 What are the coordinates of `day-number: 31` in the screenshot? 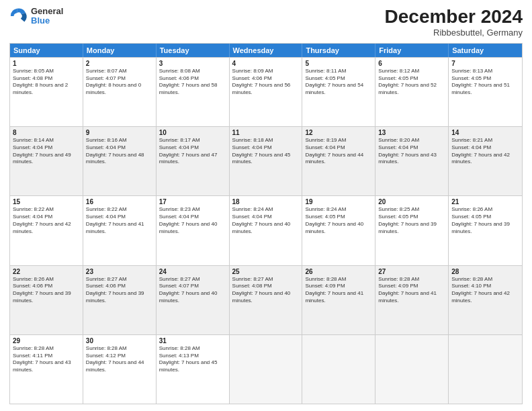 It's located at (193, 341).